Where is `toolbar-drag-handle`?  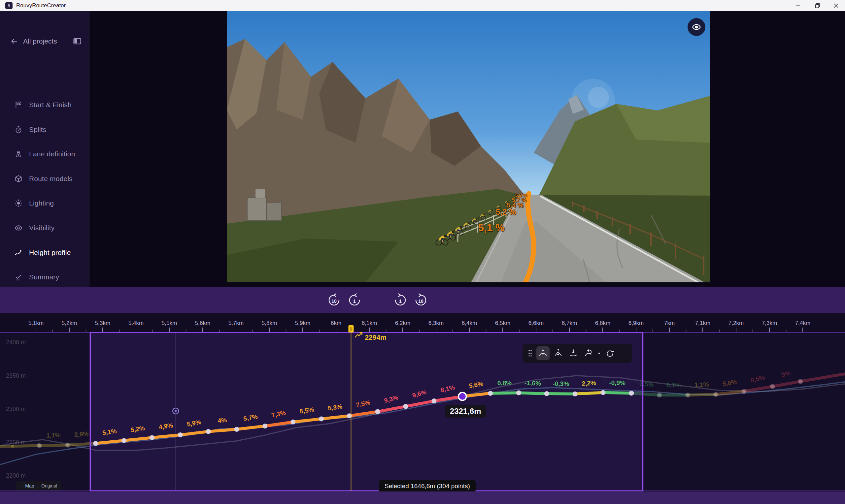 toolbar-drag-handle is located at coordinates (530, 353).